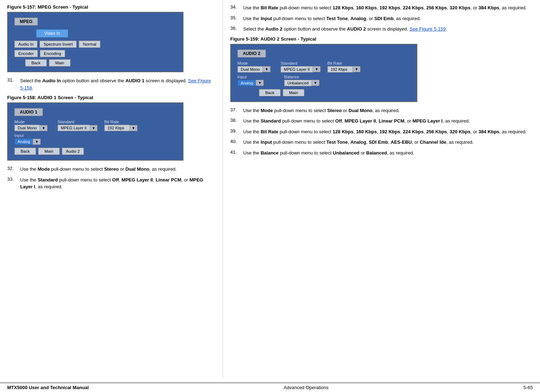 The image size is (540, 392). Describe the element at coordinates (302, 63) in the screenshot. I see `audio2-standard-label: Standard` at that location.